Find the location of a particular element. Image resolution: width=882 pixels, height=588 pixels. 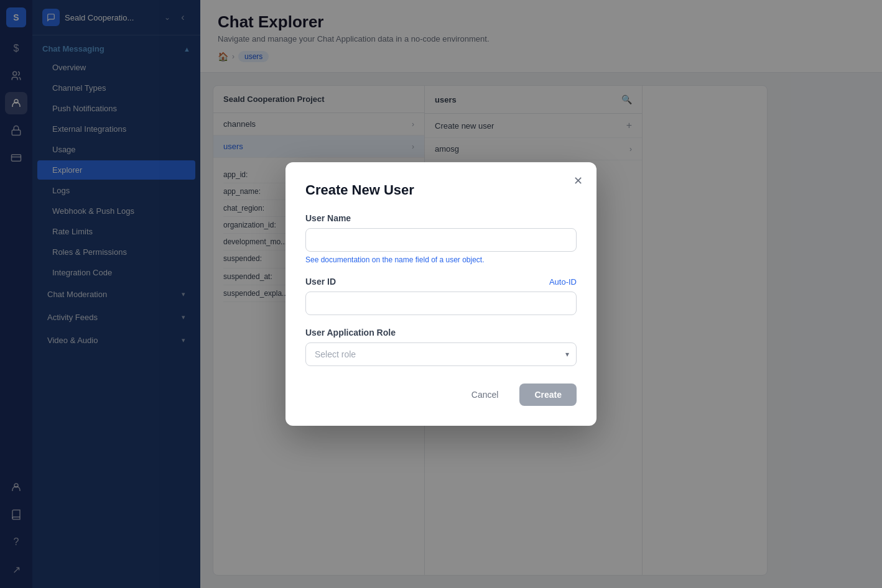

username-form-group: User Name See documentation on the name … is located at coordinates (441, 239).